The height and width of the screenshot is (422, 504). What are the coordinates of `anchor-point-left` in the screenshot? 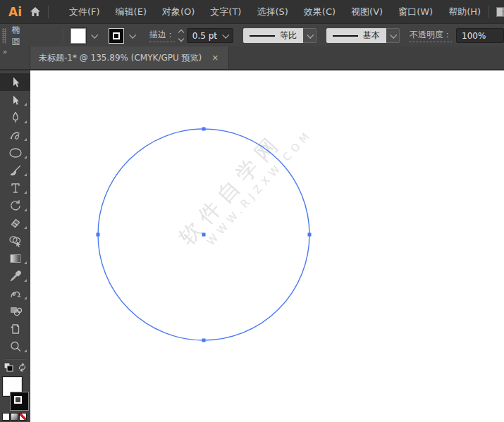 It's located at (99, 235).